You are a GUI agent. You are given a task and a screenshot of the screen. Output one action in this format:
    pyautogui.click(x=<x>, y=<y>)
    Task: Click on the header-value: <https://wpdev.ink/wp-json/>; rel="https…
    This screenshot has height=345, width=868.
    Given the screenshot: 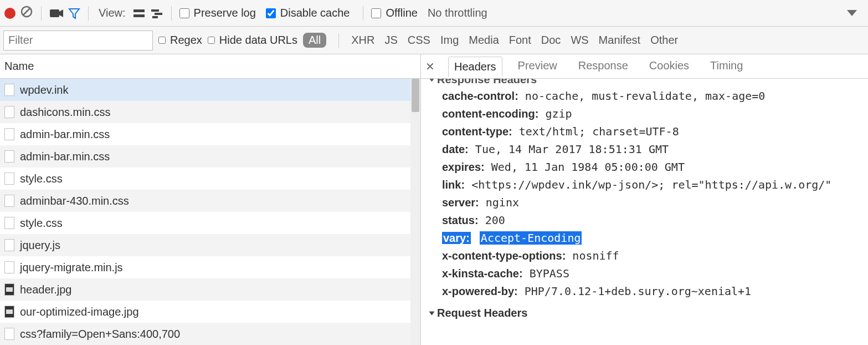 What is the action you would take?
    pyautogui.click(x=651, y=185)
    